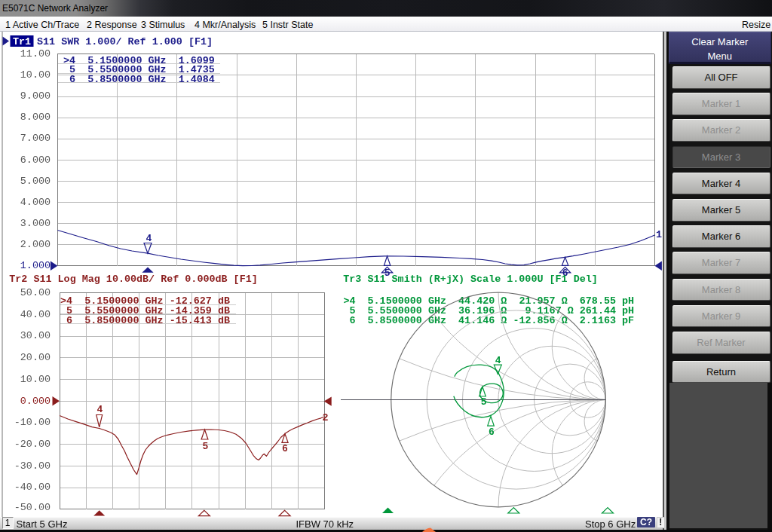 The height and width of the screenshot is (532, 772). Describe the element at coordinates (35, 401) in the screenshot. I see `svg-text: 0.000` at that location.